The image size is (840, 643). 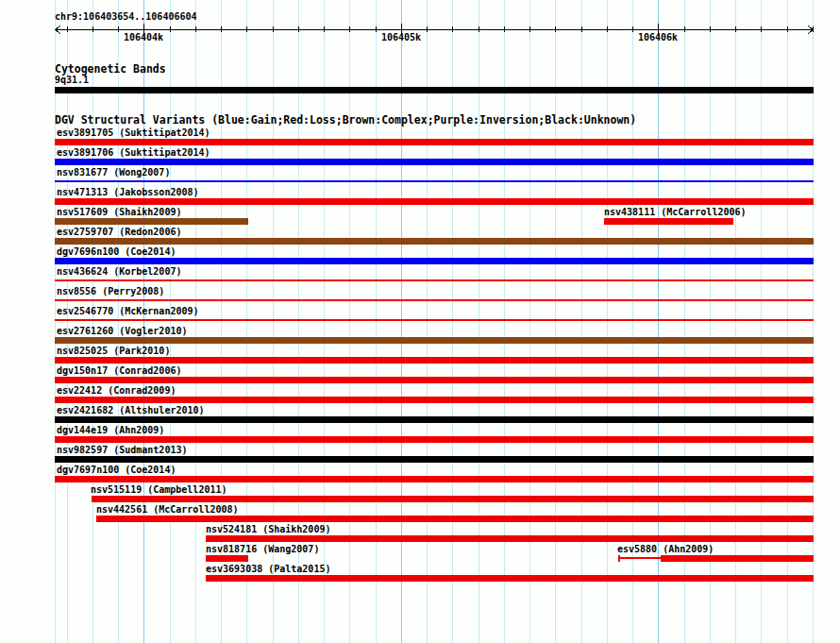 I want to click on variant-label: dgv7696n100 (Coe2014), so click(x=116, y=252).